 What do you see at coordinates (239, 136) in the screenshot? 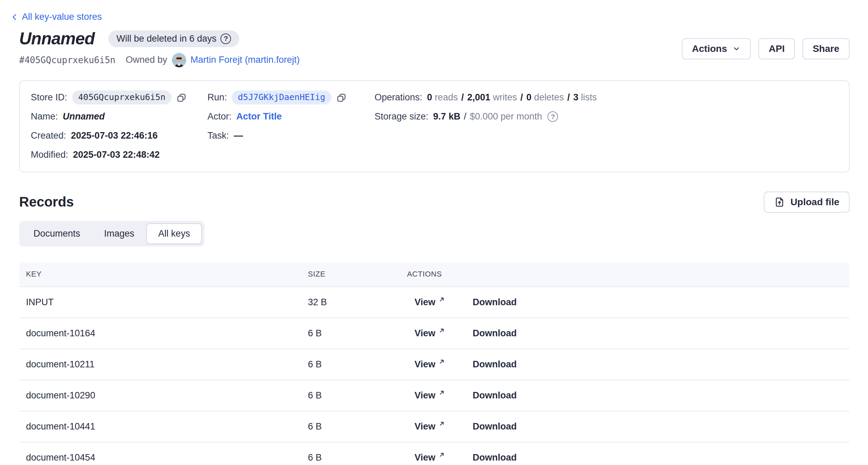
I see `task-value: —` at bounding box center [239, 136].